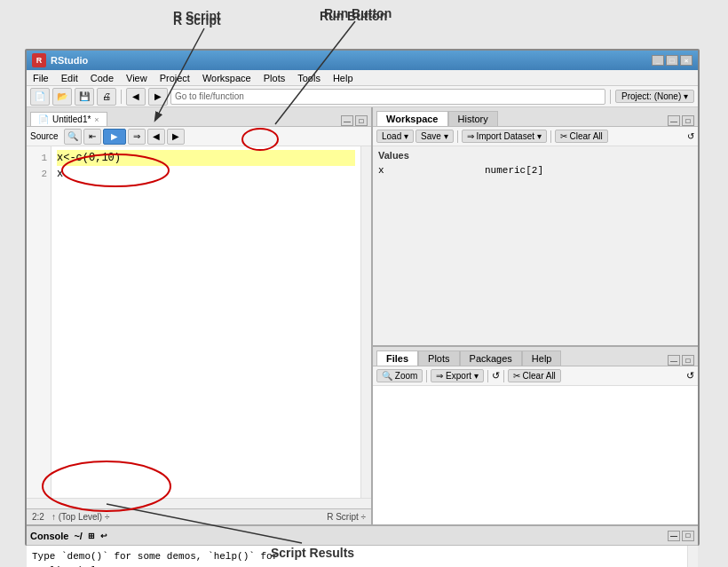  What do you see at coordinates (681, 536) in the screenshot?
I see `console-panel-controls: — □` at bounding box center [681, 536].